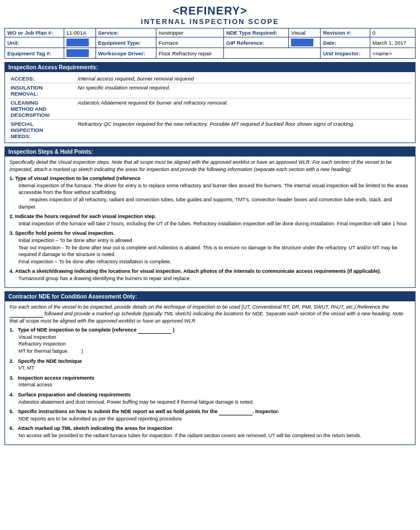 This screenshot has height=530, width=420. Describe the element at coordinates (305, 42) in the screenshot. I see `gip-value` at that location.